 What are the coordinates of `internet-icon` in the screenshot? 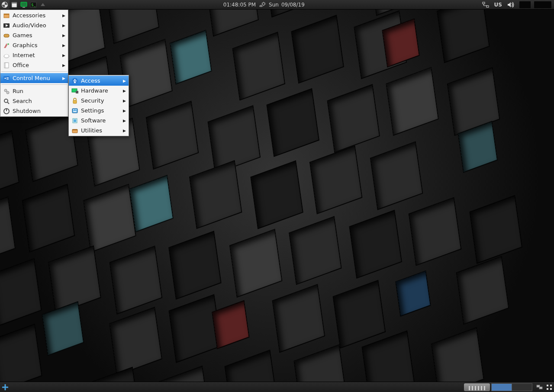 It's located at (6, 55).